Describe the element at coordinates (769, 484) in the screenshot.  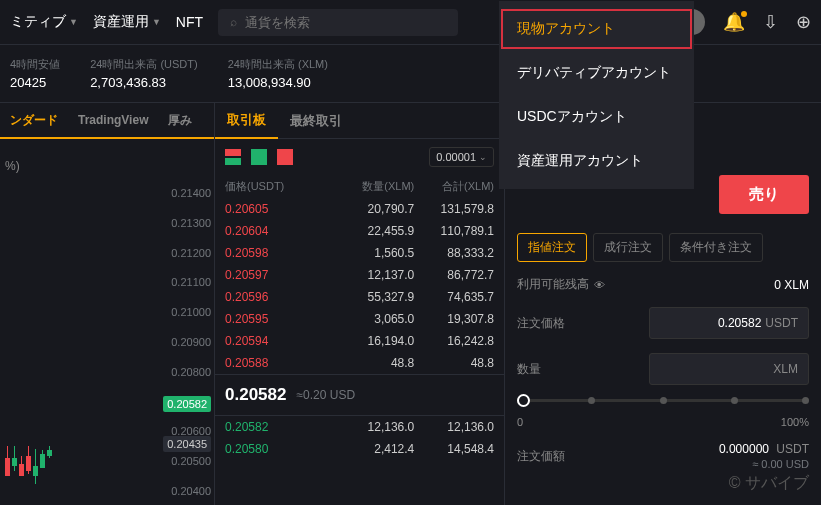
I see `watermark: © サバイブ` at that location.